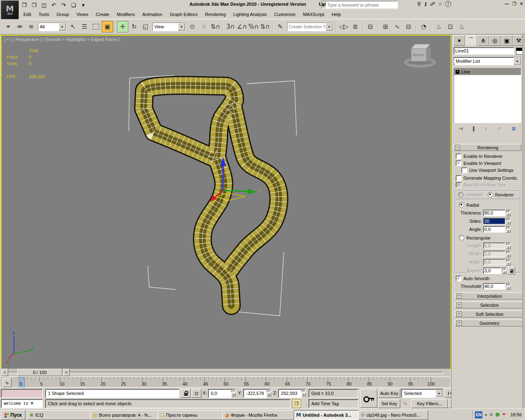 This screenshot has width=525, height=420. Describe the element at coordinates (27, 14) in the screenshot. I see `menu-item: Edit` at that location.